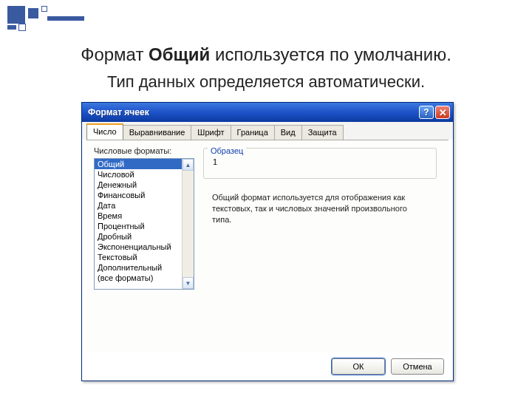 The height and width of the screenshot is (399, 532). What do you see at coordinates (138, 216) in the screenshot?
I see `list-item: Время` at bounding box center [138, 216].